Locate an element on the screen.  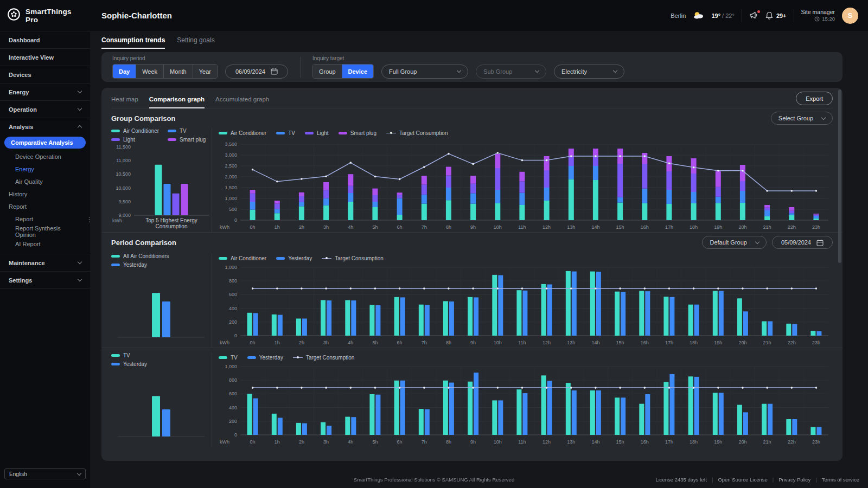
period-week-button: Week is located at coordinates (150, 72).